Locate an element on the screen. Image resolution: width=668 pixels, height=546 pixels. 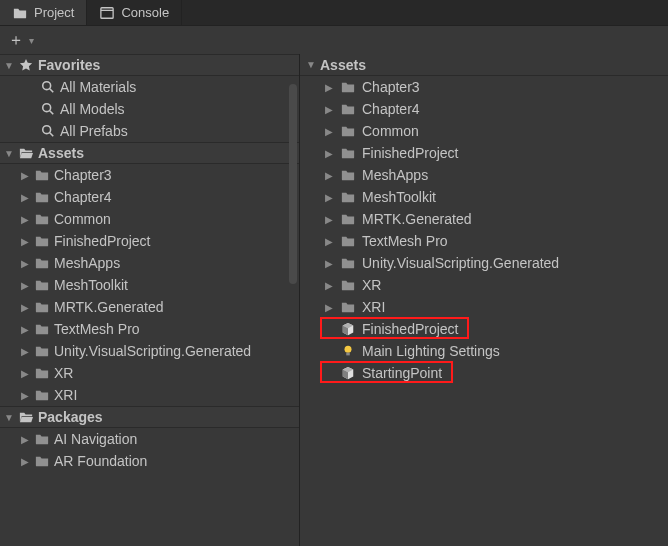
unity-icon is located at coordinates (348, 329).